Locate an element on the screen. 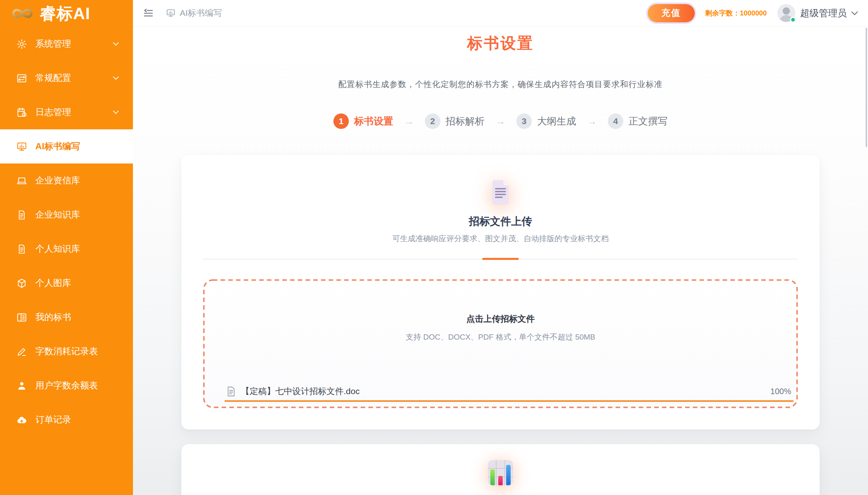 This screenshot has height=495, width=868. step-label: 标书设置 is located at coordinates (374, 121).